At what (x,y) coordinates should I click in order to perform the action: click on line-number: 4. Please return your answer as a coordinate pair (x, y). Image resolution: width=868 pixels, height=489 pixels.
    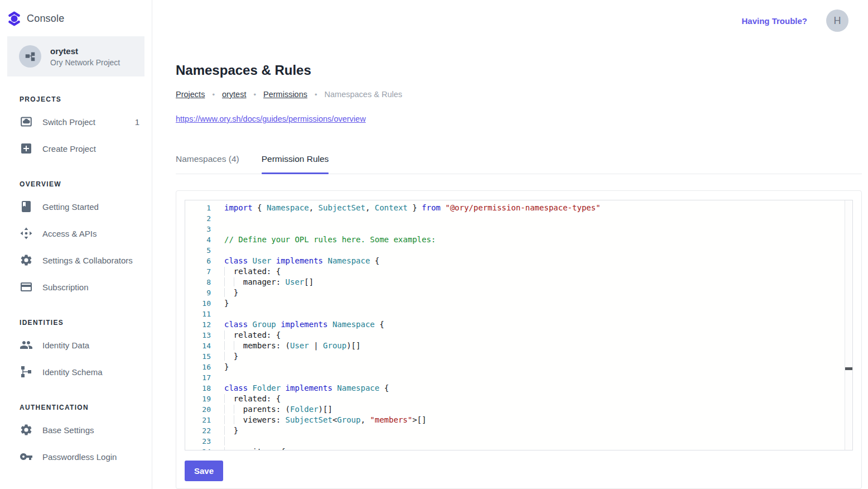
    Looking at the image, I should click on (198, 240).